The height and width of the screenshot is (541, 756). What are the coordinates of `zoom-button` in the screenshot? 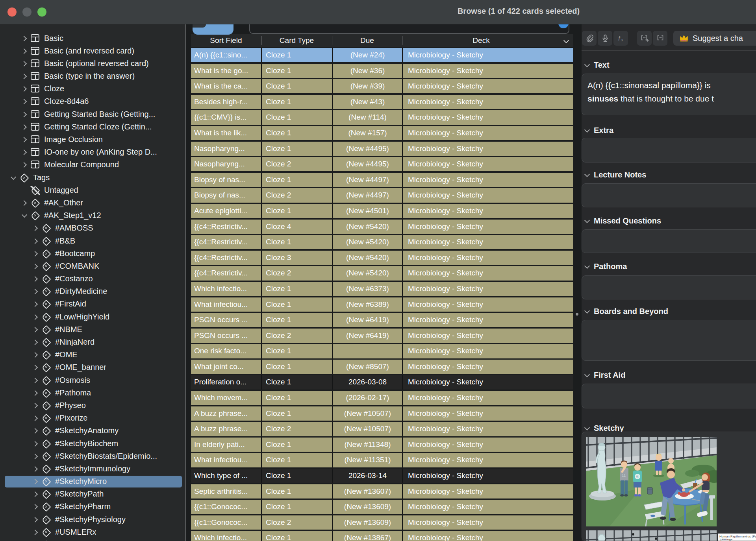 It's located at (42, 12).